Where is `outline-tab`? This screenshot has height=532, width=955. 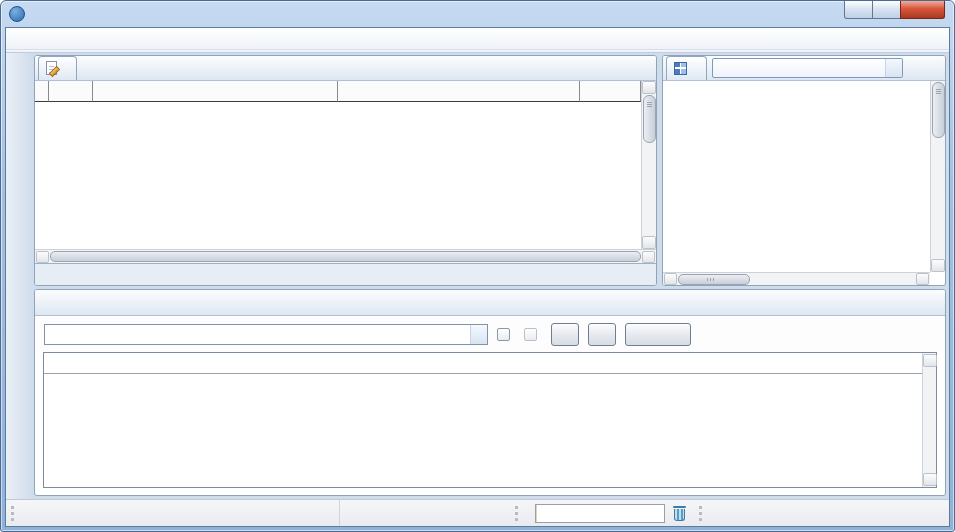 outline-tab is located at coordinates (686, 68).